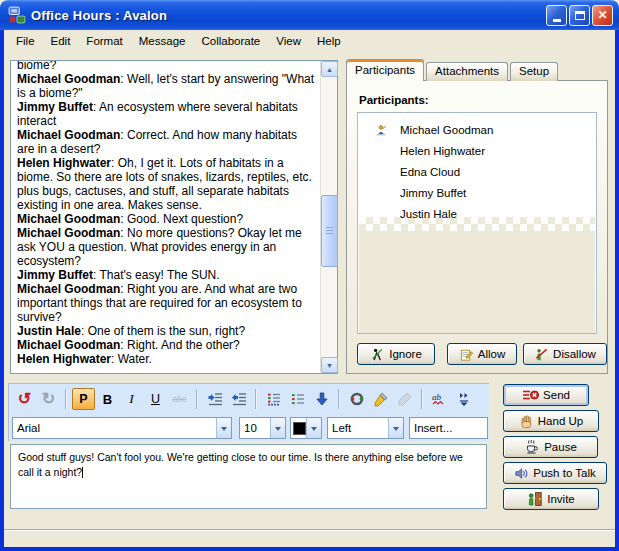 Image resolution: width=619 pixels, height=551 pixels. Describe the element at coordinates (328, 217) in the screenshot. I see `transcript-scrollbar: ▲ ▼` at that location.